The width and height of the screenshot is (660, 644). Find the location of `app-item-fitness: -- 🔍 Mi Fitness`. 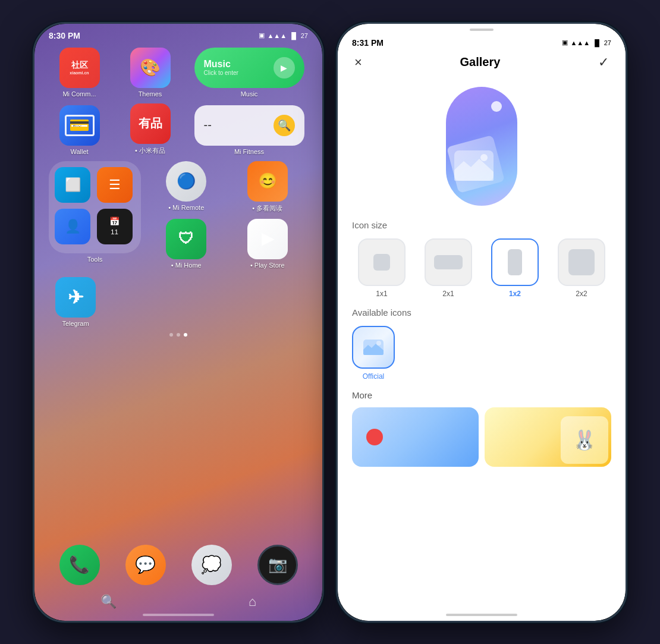

app-item-fitness: -- 🔍 Mi Fitness is located at coordinates (250, 130).